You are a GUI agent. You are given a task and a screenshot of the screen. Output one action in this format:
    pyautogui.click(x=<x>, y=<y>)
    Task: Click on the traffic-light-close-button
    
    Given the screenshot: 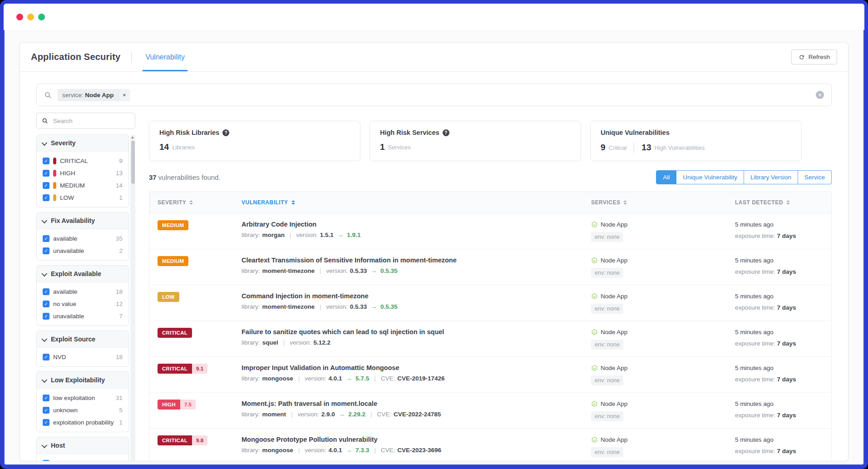 What is the action you would take?
    pyautogui.click(x=20, y=17)
    